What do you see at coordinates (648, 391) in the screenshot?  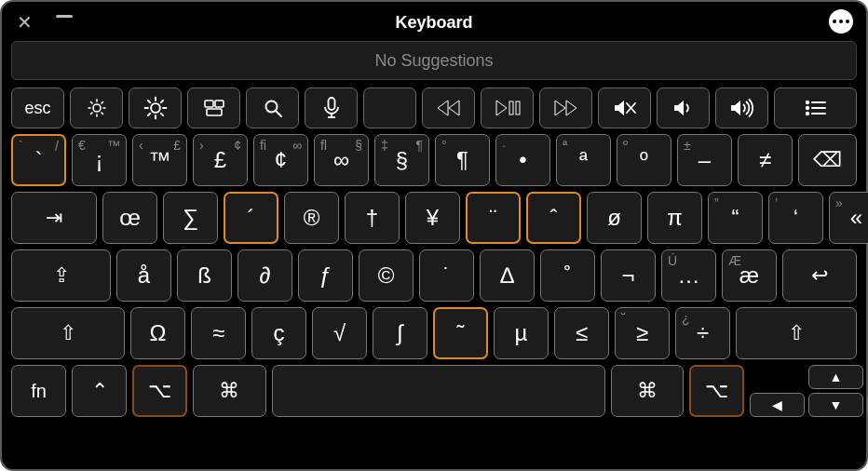 I see `key-command-right: ⌘` at bounding box center [648, 391].